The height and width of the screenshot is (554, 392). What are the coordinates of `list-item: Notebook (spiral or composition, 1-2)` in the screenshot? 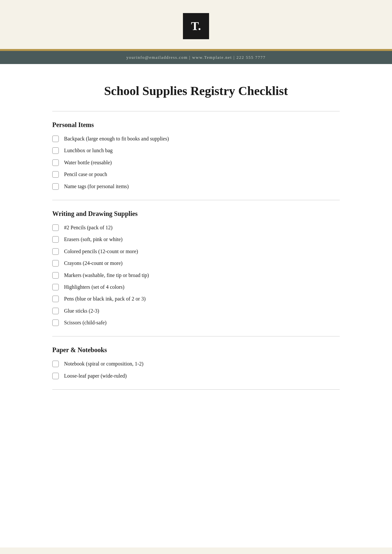 It's located at (196, 364).